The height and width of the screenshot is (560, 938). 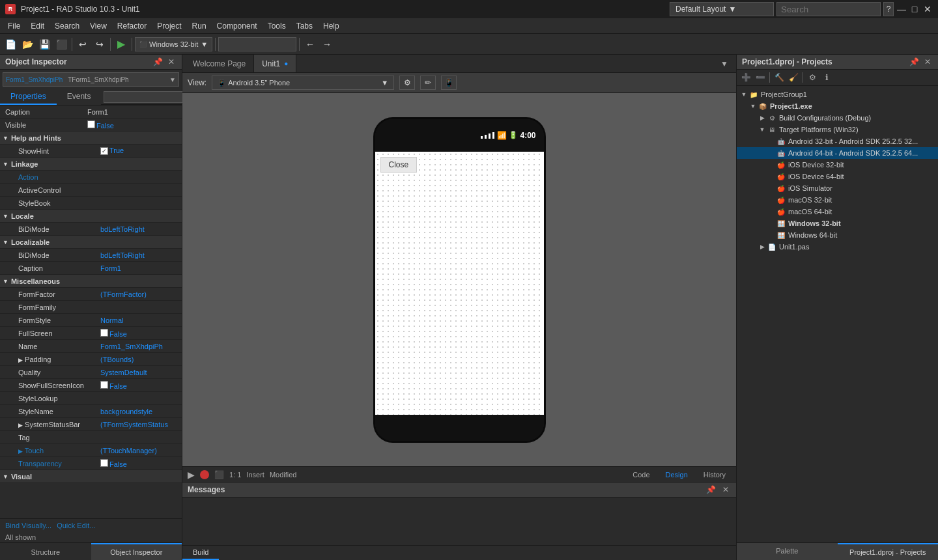 I want to click on tab-events: Events, so click(x=79, y=97).